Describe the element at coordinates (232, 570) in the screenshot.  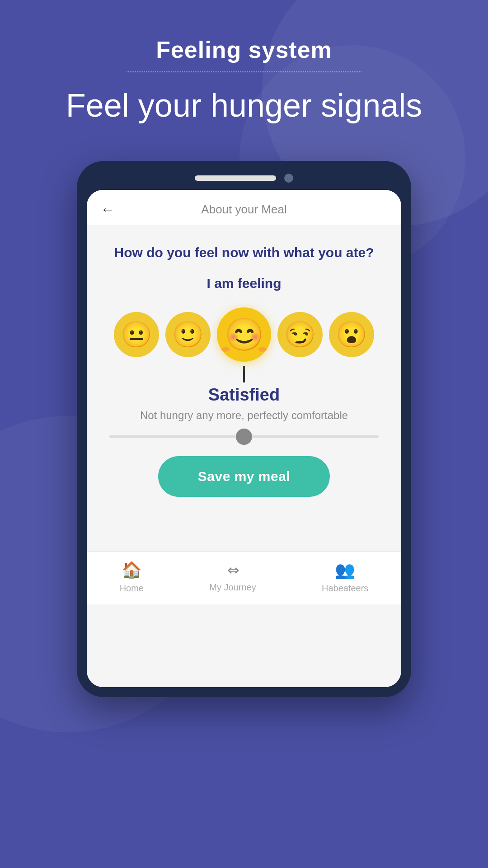
I see `journey-icon: ⇔` at that location.